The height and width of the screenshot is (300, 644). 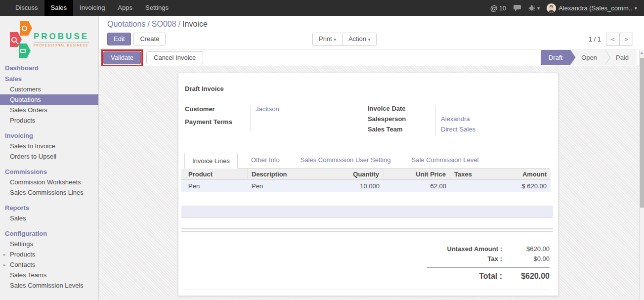 I want to click on sidebar-item-sales-commission-levels: Sales Commission Levels, so click(x=49, y=286).